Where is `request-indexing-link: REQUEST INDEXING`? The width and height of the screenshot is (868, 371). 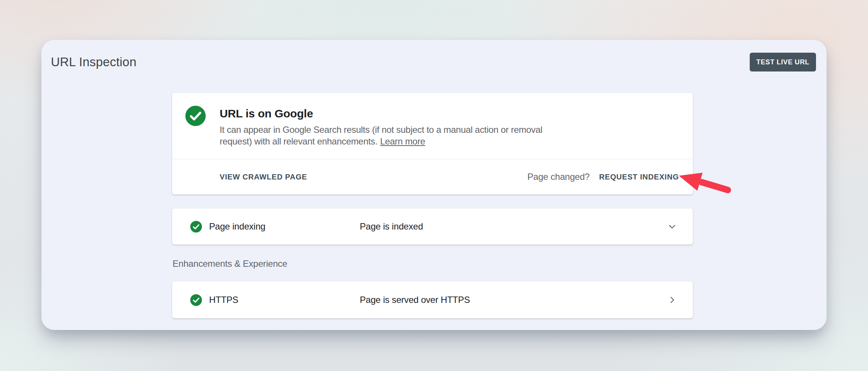 request-indexing-link: REQUEST INDEXING is located at coordinates (639, 177).